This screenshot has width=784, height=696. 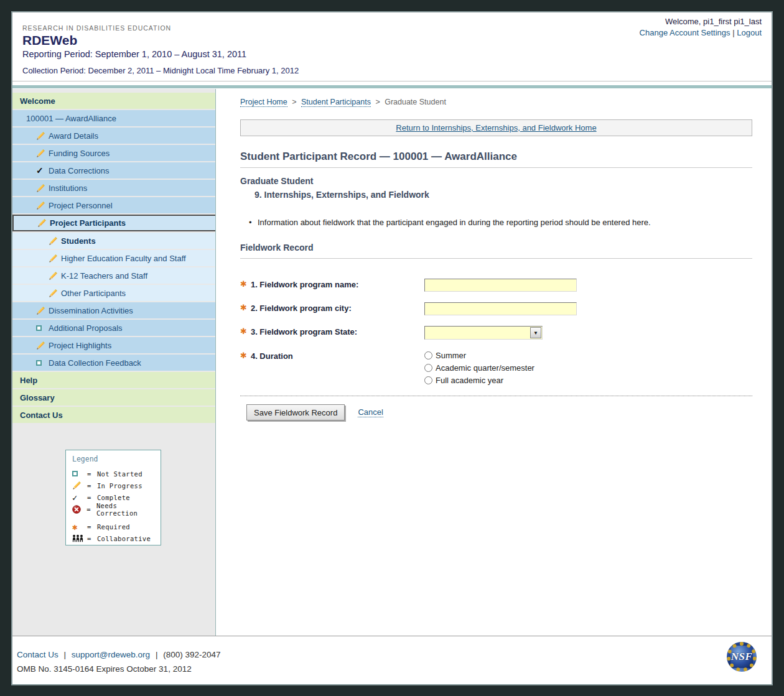 What do you see at coordinates (42, 363) in the screenshot?
I see `not-started-square-icon` at bounding box center [42, 363].